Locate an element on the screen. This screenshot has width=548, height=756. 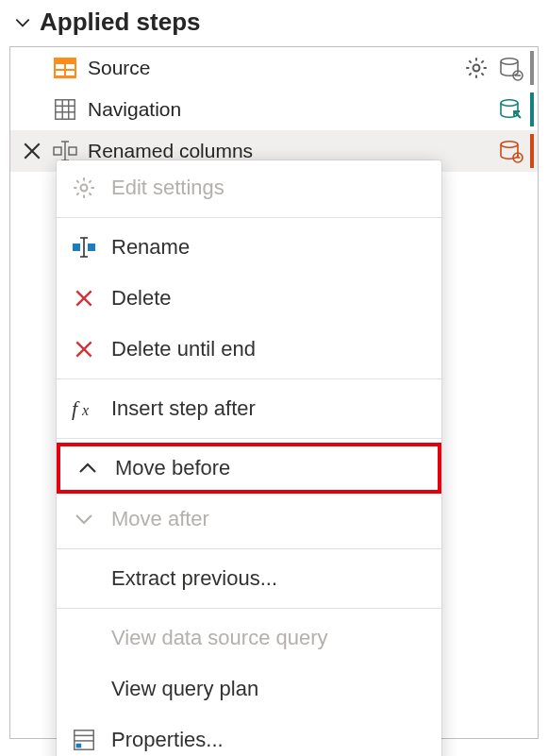
datasource-clock-icon is located at coordinates (510, 151).